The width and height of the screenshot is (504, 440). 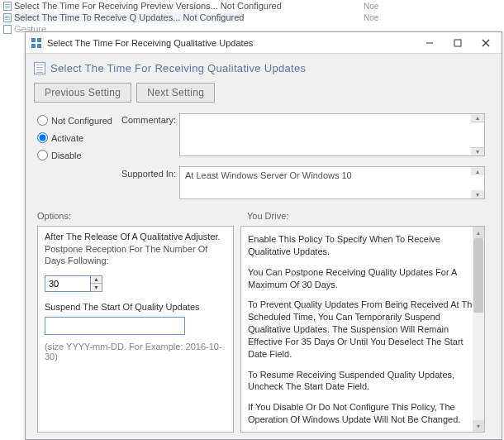 I want to click on help-paragraph: You Can Postpone Receiving Quality Updat…, so click(x=363, y=279).